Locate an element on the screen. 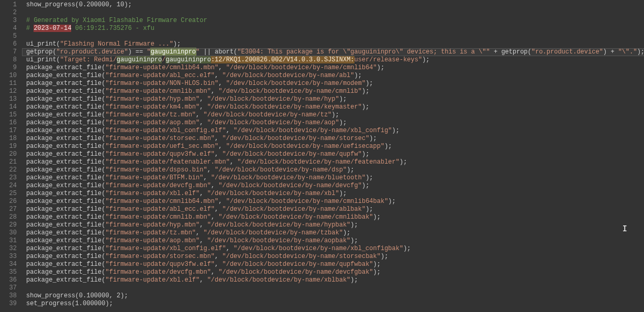 This screenshot has height=312, width=644. code-line: ui_print("Flashing Normal Firmware ...")… is located at coordinates (335, 44).